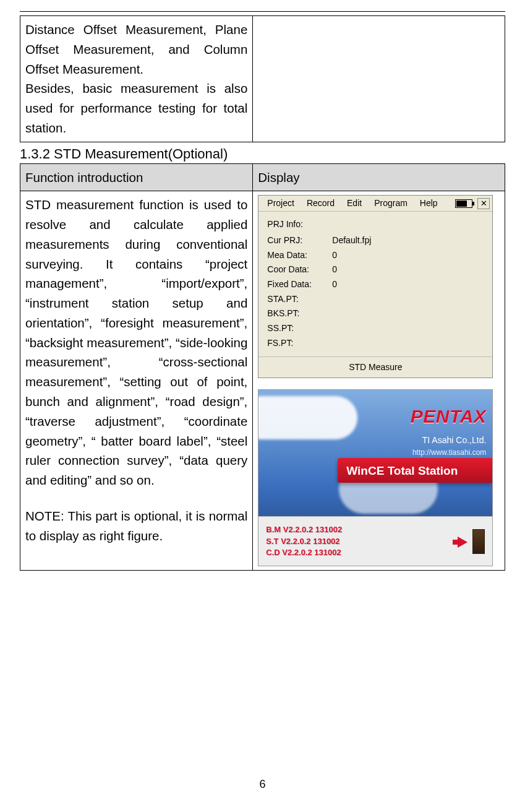 Image resolution: width=525 pixels, height=812 pixels. I want to click on app-status-bar: STD Measure, so click(375, 368).